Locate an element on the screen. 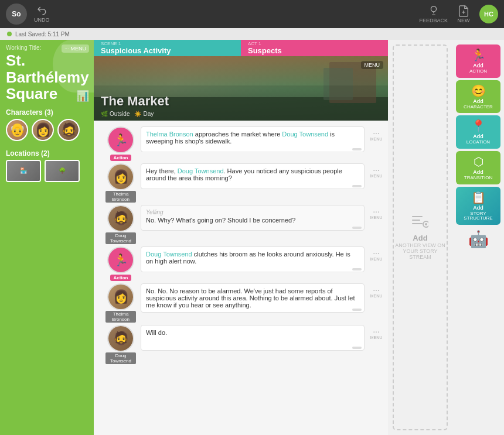  project-title: St. Barthélemy Square is located at coordinates (47, 77).